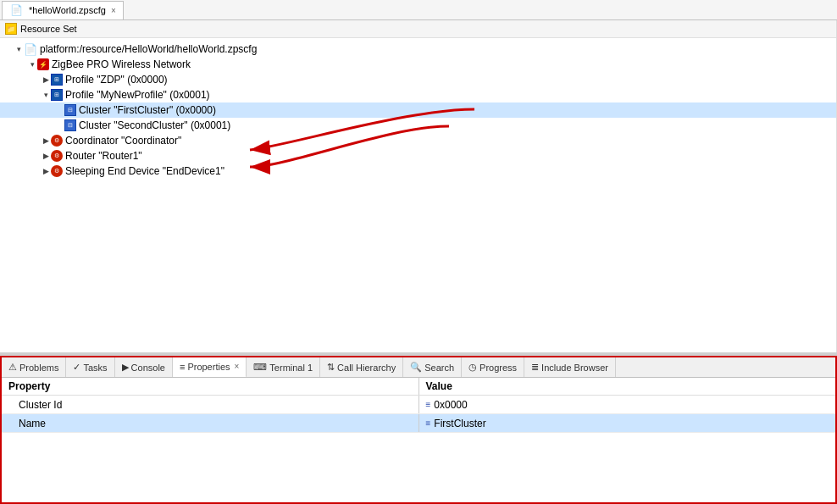 The width and height of the screenshot is (837, 504). What do you see at coordinates (498, 368) in the screenshot?
I see `tab-progress-label: Progress` at bounding box center [498, 368].